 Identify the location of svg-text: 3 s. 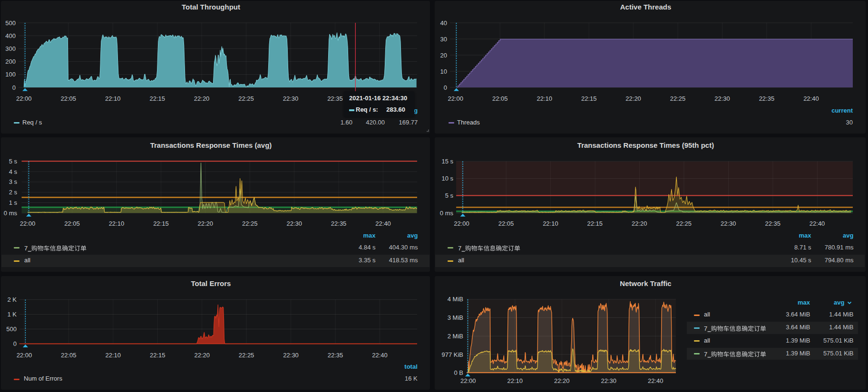
(13, 182).